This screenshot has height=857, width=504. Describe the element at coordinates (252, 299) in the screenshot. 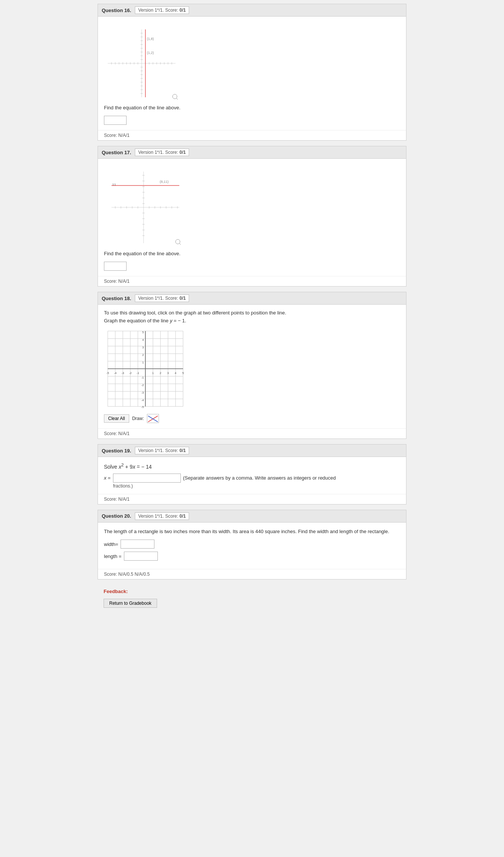

I see `q18-header: Question 18. Version 1*/1. Score: 0/1` at that location.